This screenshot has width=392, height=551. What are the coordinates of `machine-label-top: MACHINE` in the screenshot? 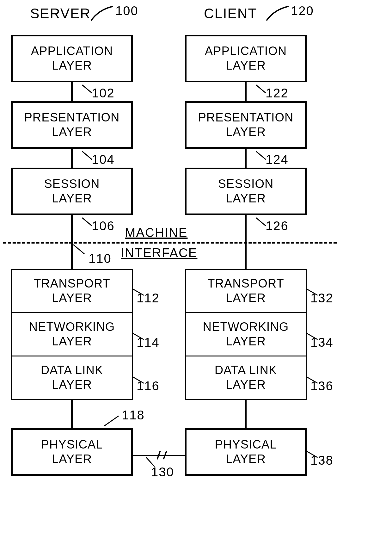 It's located at (156, 233).